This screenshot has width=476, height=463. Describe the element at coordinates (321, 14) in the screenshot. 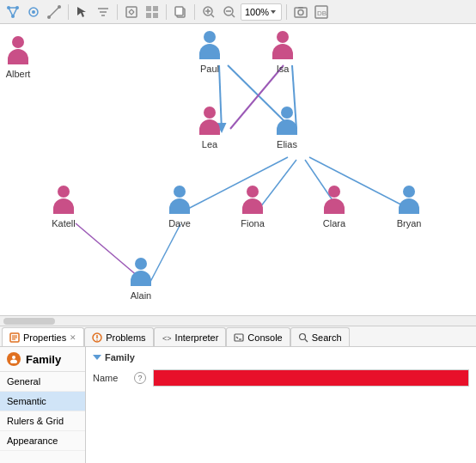

I see `svg-text: DB` at that location.